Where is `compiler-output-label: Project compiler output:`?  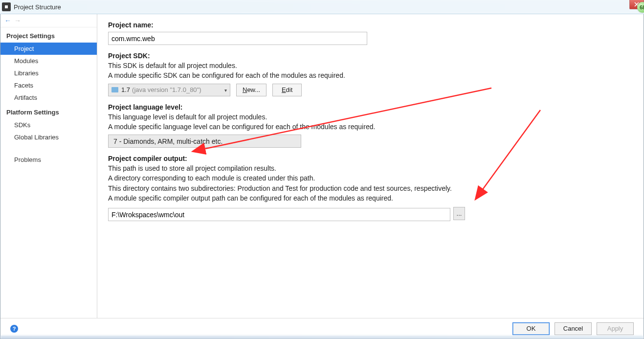
compiler-output-label: Project compiler output: is located at coordinates (371, 158).